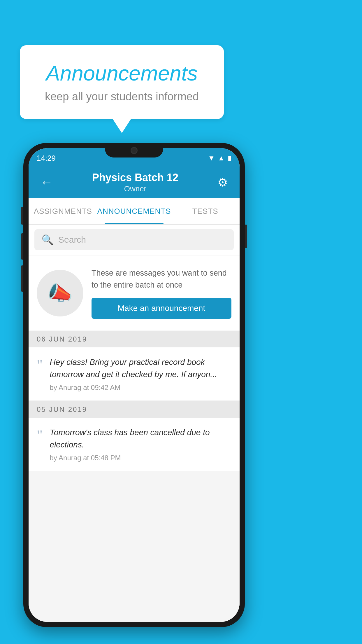 This screenshot has height=644, width=362. I want to click on announcement-meta-1: by Anurag at 09:42 AM, so click(140, 388).